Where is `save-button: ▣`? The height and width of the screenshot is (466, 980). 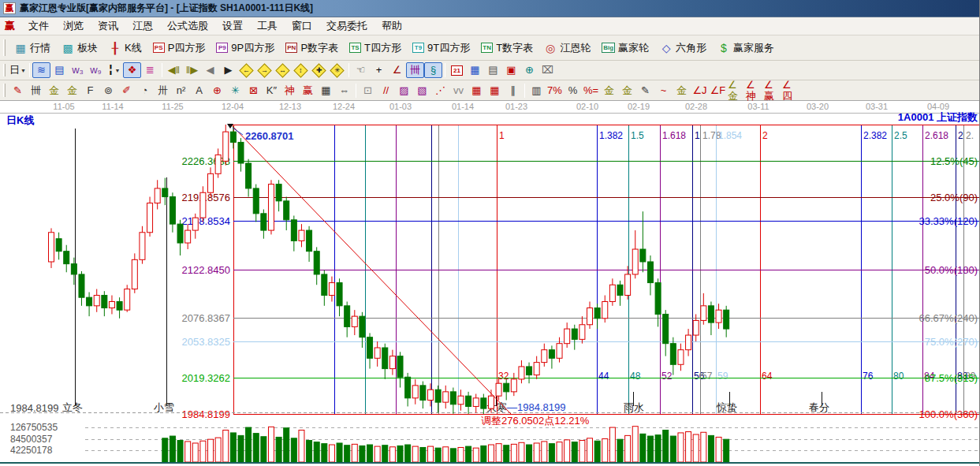
save-button: ▣ is located at coordinates (511, 70).